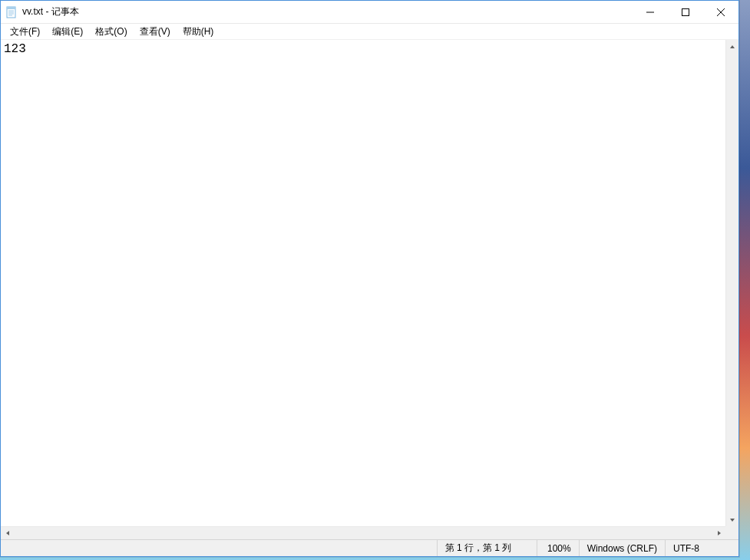 This screenshot has height=560, width=750. Describe the element at coordinates (732, 520) in the screenshot. I see `scroll-down-arrow-icon` at that location.